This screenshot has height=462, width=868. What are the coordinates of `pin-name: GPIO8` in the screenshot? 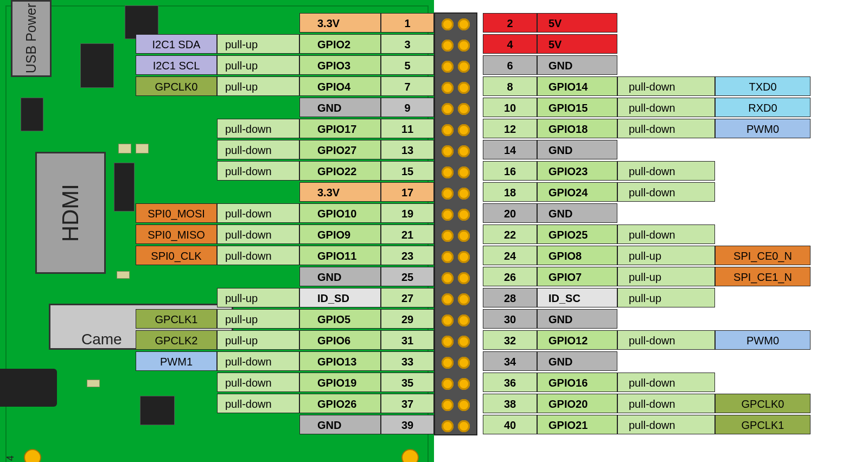 It's located at (577, 255).